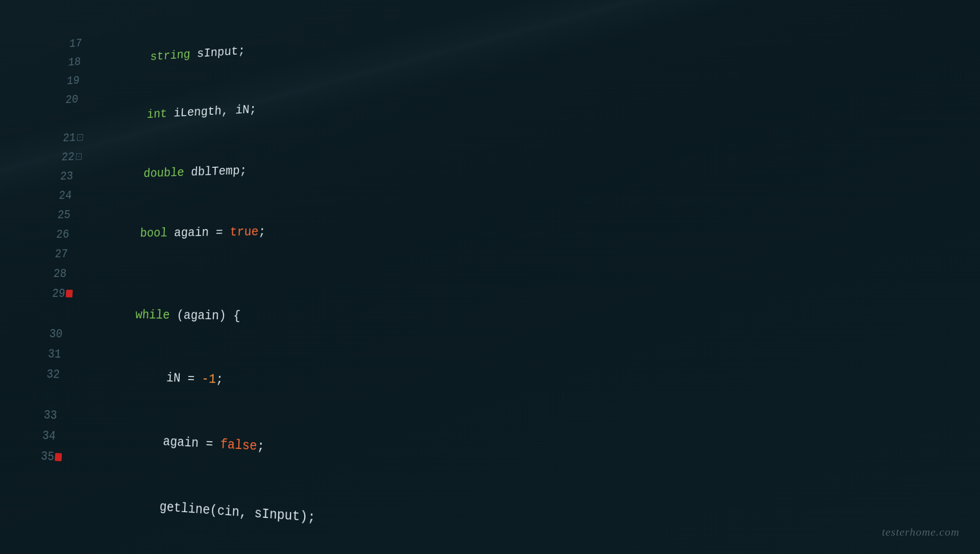 The height and width of the screenshot is (554, 980). What do you see at coordinates (45, 499) in the screenshot?
I see `line-num-blank5` at bounding box center [45, 499].